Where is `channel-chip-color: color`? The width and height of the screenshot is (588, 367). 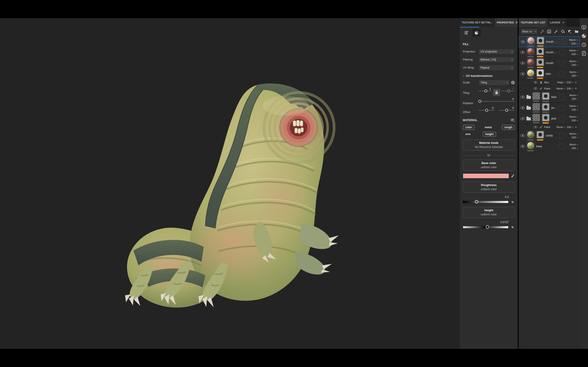 channel-chip-color: color is located at coordinates (469, 127).